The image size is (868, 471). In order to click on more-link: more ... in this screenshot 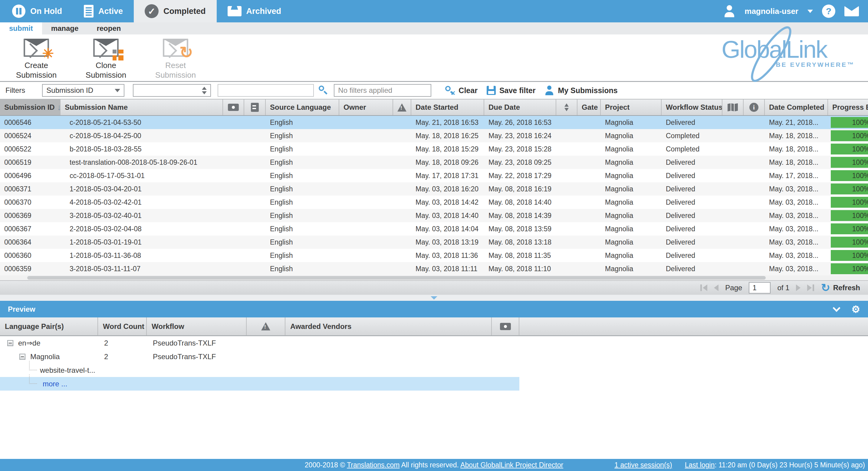, I will do `click(55, 384)`.